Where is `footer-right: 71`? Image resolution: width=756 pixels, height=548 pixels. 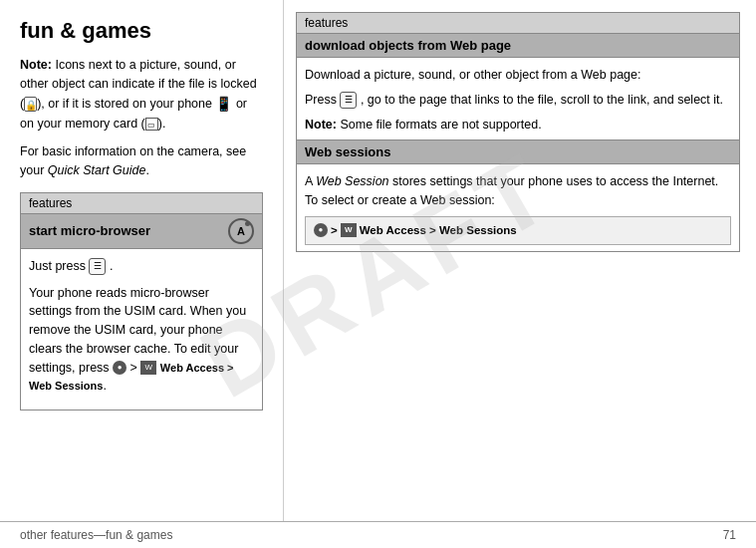 footer-right: 71 is located at coordinates (729, 535).